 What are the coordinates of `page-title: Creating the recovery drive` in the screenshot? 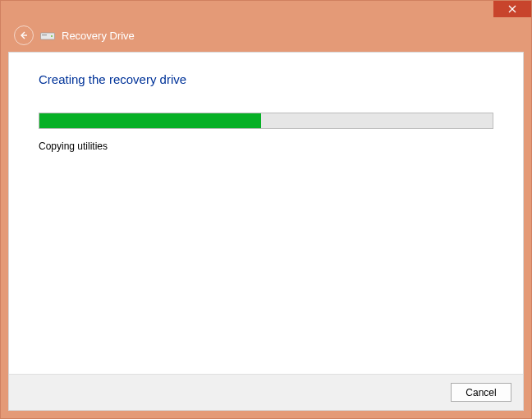 It's located at (266, 79).